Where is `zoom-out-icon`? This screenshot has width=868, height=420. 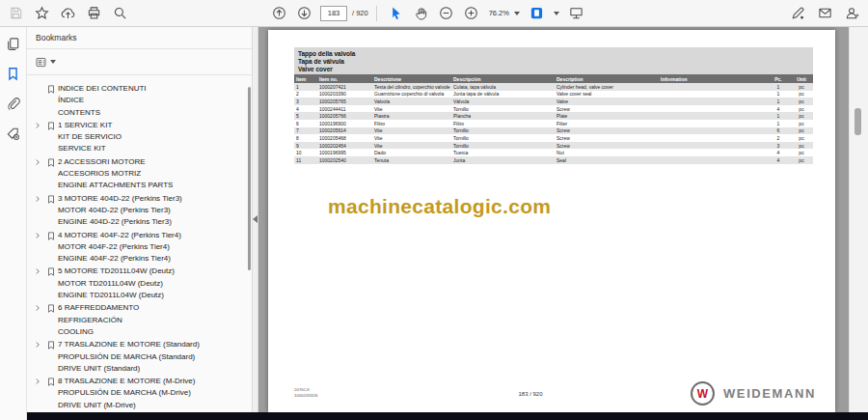
zoom-out-icon is located at coordinates (446, 14).